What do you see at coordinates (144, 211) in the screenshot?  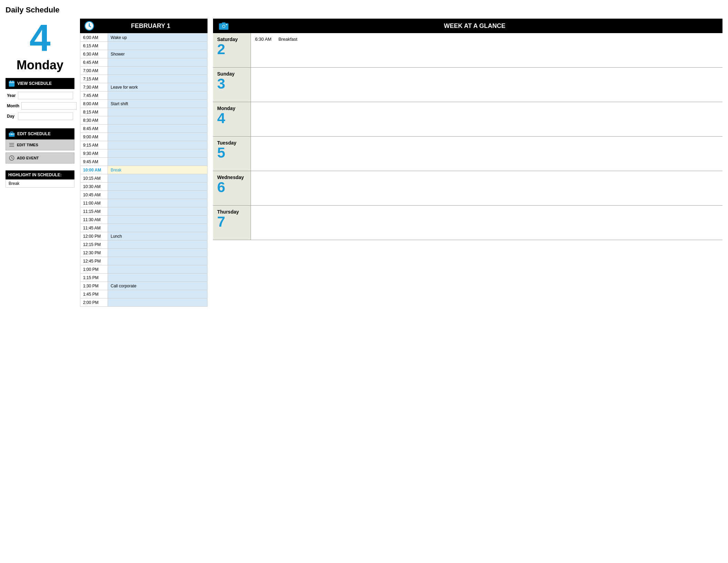 I see `table-row: 11:15 AM` at bounding box center [144, 211].